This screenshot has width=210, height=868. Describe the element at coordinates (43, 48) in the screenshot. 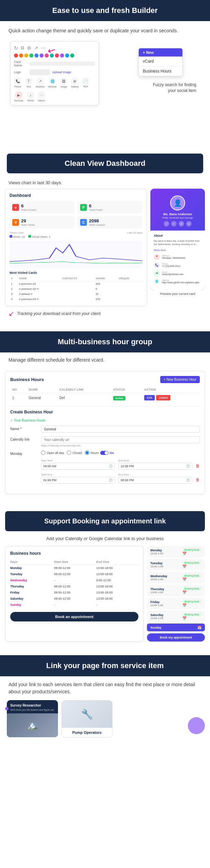

I see `more-icon: ⋯` at that location.